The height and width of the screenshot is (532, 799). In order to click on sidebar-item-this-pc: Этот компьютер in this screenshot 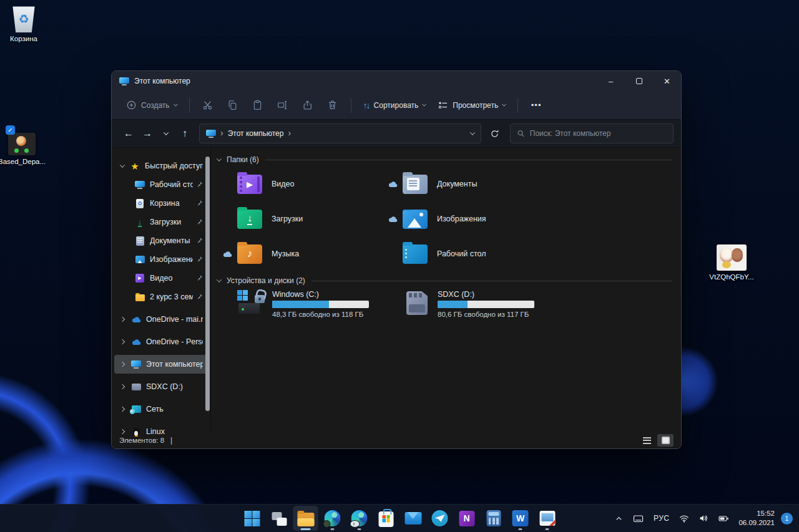, I will do `click(161, 364)`.